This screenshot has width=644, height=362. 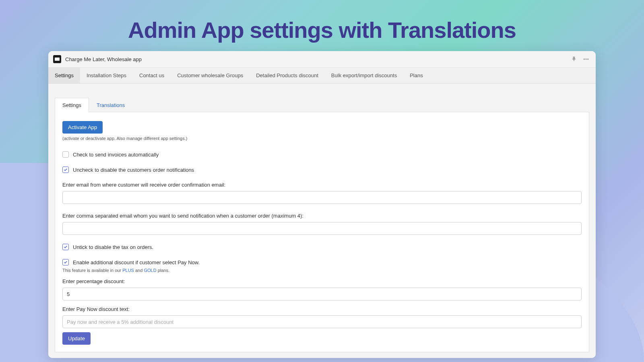 I want to click on plan-hint-and: and, so click(x=139, y=270).